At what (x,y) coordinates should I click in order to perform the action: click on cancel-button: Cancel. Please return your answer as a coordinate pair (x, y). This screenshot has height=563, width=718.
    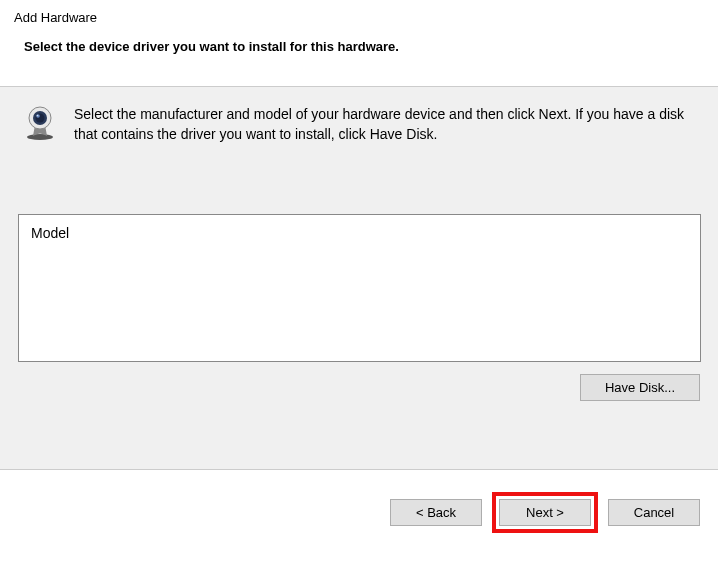
    Looking at the image, I should click on (654, 512).